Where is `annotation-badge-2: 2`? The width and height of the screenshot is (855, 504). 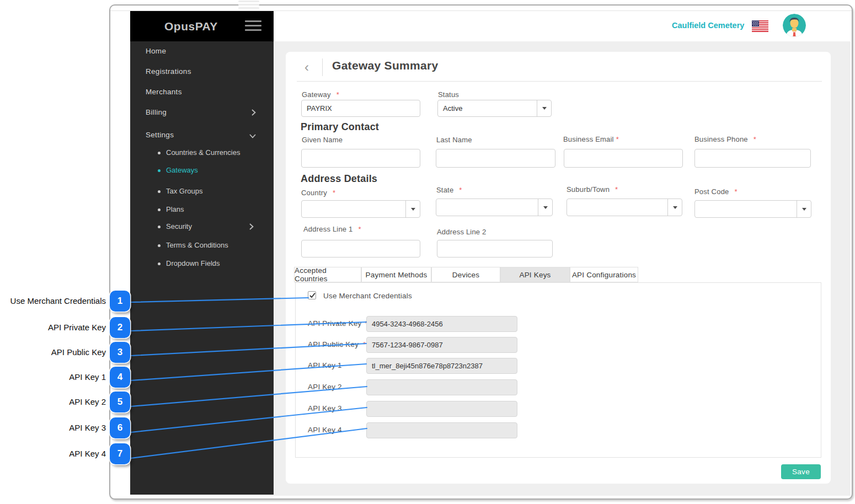 annotation-badge-2: 2 is located at coordinates (120, 328).